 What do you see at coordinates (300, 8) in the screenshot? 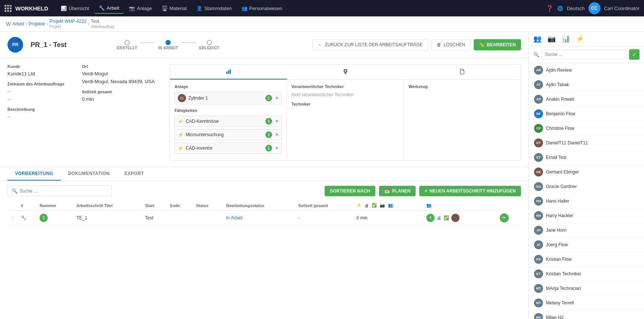
I see `nav-items: 📊 Übersicht 🔧 Arbeit 📷 Anlage 🖥️ Materia…` at bounding box center [300, 8].